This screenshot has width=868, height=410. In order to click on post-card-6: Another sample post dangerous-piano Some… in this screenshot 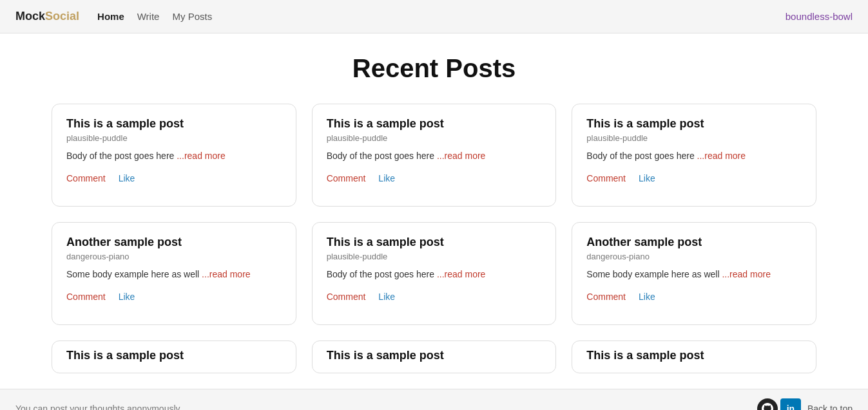, I will do `click(694, 274)`.